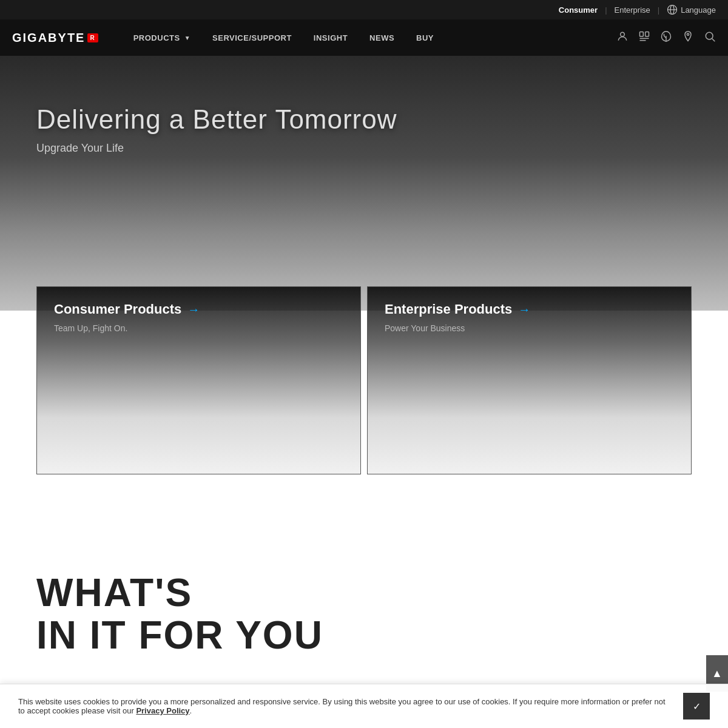 Image resolution: width=728 pixels, height=728 pixels. I want to click on compare-icon, so click(644, 38).